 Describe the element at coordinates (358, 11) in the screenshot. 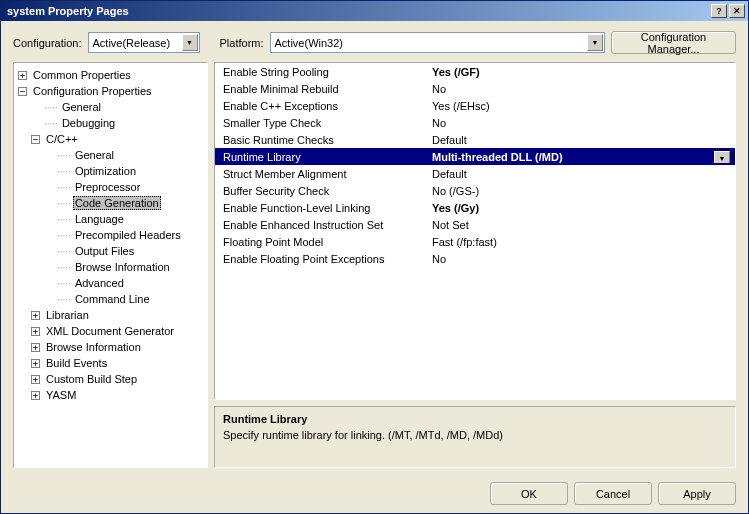

I see `window-title: system Property Pages` at that location.